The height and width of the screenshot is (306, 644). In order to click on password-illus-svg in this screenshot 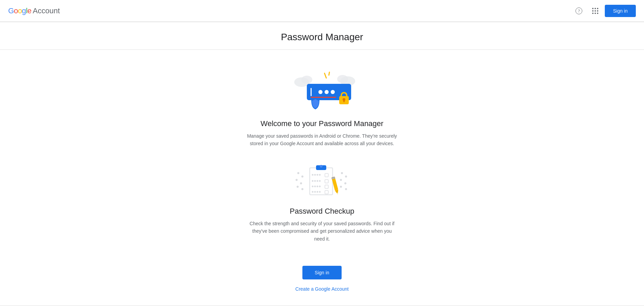, I will do `click(326, 91)`.